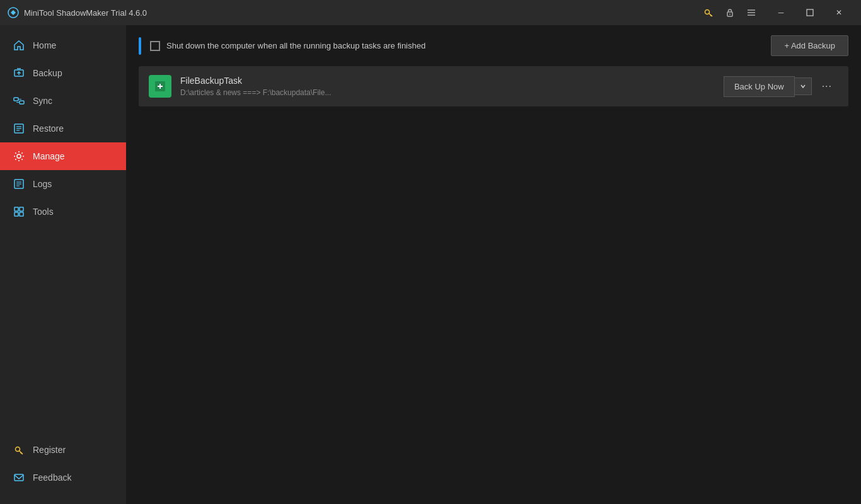 The width and height of the screenshot is (861, 504). I want to click on sidebar-item-tools: Tools, so click(63, 212).